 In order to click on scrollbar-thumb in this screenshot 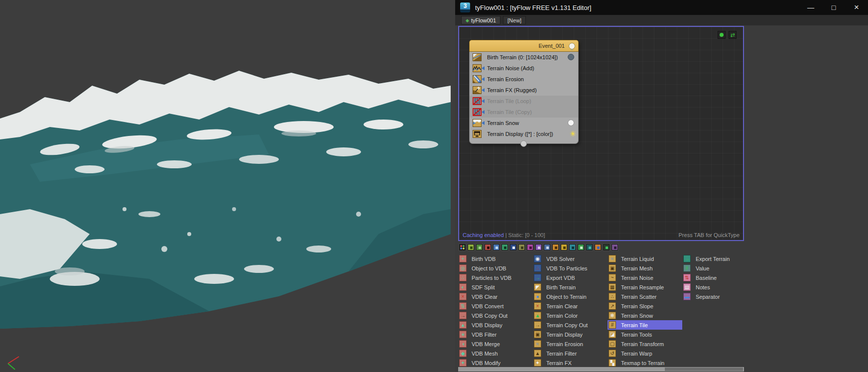, I will do `click(704, 370)`.